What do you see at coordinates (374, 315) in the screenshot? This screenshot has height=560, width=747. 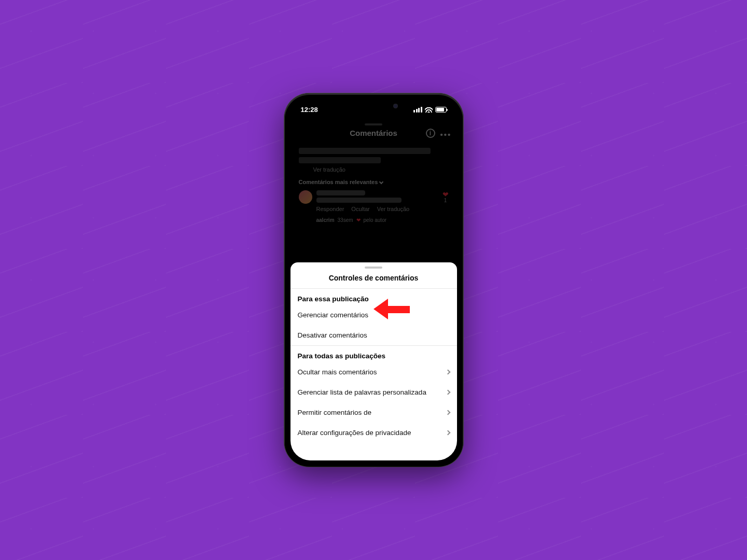 I see `manage-comments-button: Gerenciar comentários` at bounding box center [374, 315].